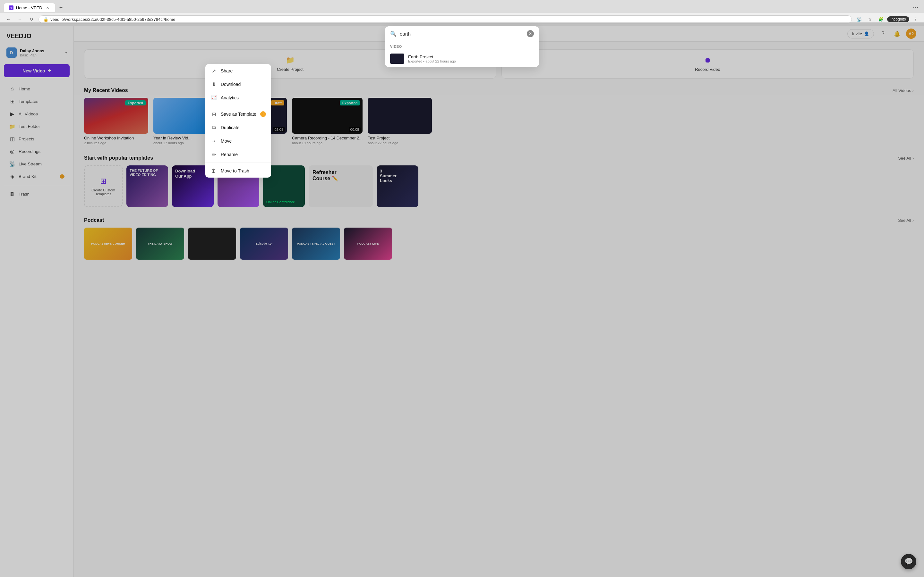 This screenshot has width=924, height=577. Describe the element at coordinates (11, 8) in the screenshot. I see `tab-favicon: V` at that location.